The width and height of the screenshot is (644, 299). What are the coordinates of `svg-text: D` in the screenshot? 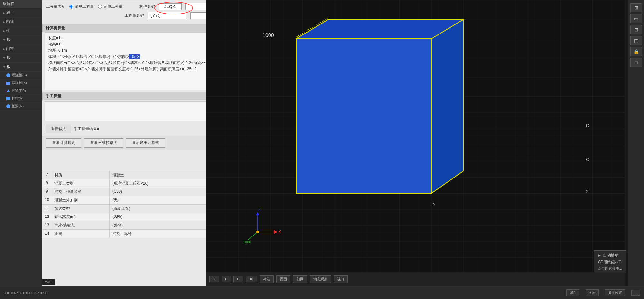 It's located at (588, 126).